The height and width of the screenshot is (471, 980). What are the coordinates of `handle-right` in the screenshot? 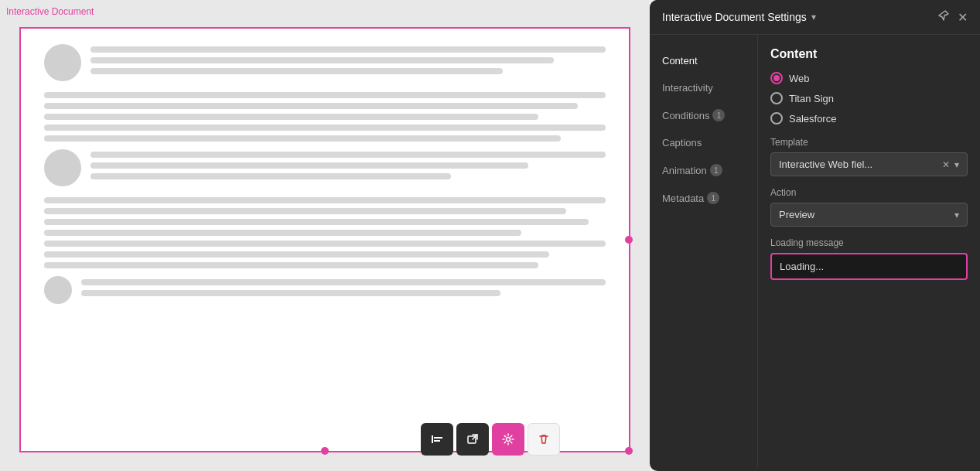 It's located at (629, 240).